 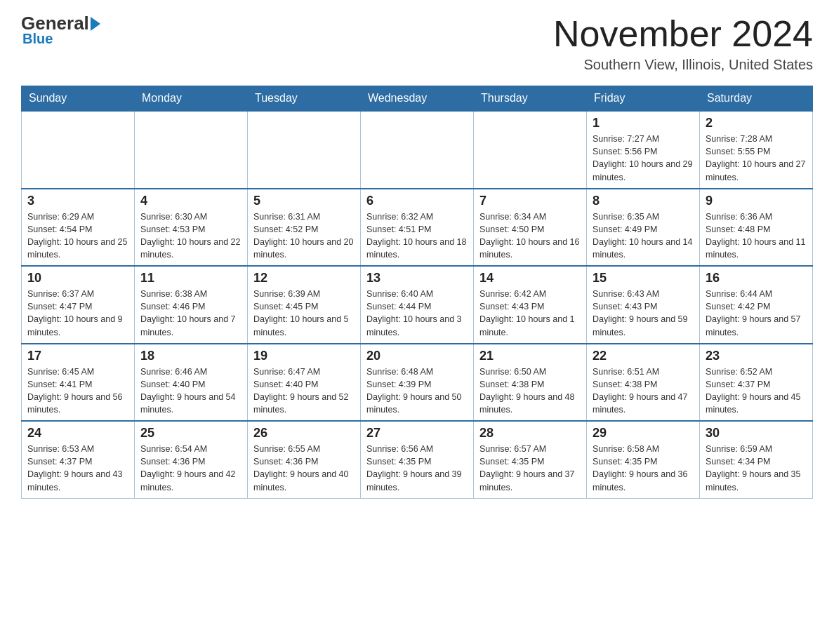 What do you see at coordinates (191, 236) in the screenshot?
I see `day-info: Sunrise: 6:30 AMSunset: 4:53 PMDaylight:…` at bounding box center [191, 236].